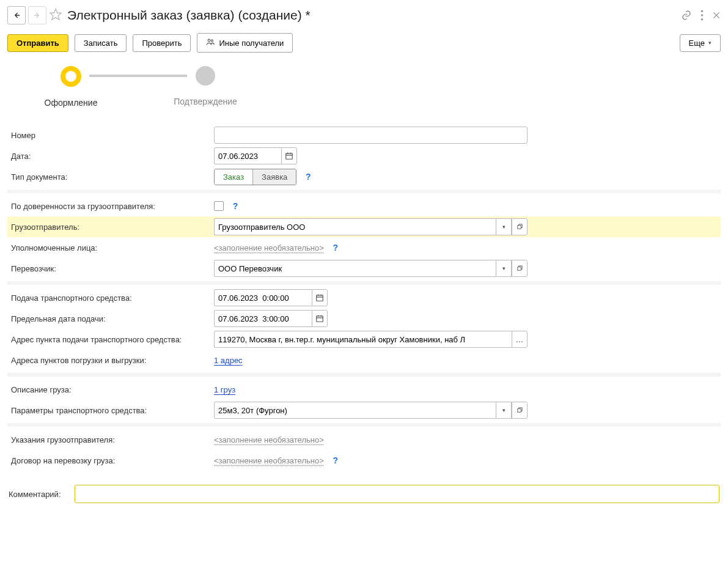 The width and height of the screenshot is (728, 571). Describe the element at coordinates (364, 440) in the screenshot. I see `row-shipper-instr: Указания грузоотправителя: <заполнение н…` at that location.